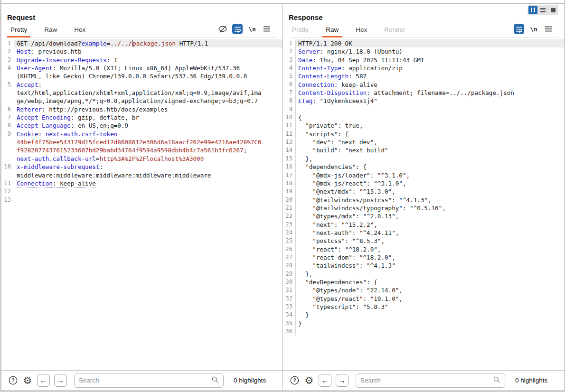 Image resolution: width=565 pixels, height=392 pixels. I want to click on line-number: 15, so click(290, 159).